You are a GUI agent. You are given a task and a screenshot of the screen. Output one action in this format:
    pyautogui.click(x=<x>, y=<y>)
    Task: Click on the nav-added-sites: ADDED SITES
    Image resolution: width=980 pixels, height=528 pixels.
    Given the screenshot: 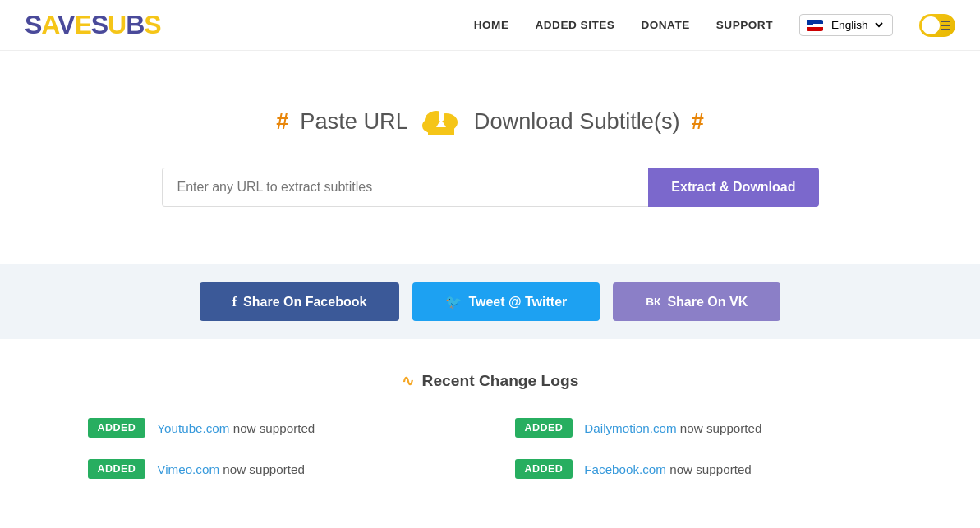 What is the action you would take?
    pyautogui.click(x=575, y=25)
    